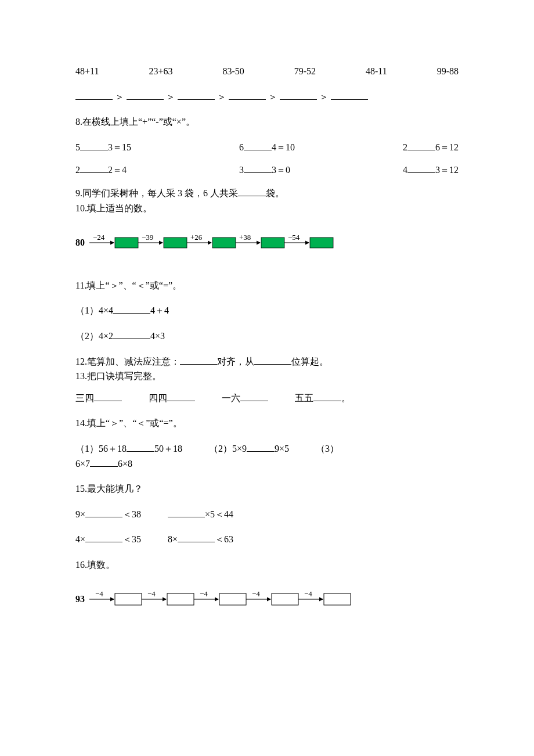 This screenshot has width=534, height=756. I want to click on svg-text: −54, so click(294, 237).